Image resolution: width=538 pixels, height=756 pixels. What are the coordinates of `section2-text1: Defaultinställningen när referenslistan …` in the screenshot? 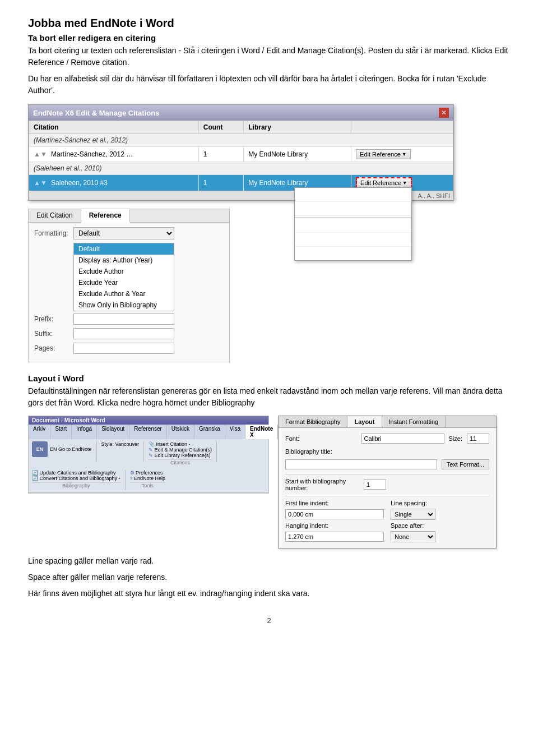 It's located at (269, 397).